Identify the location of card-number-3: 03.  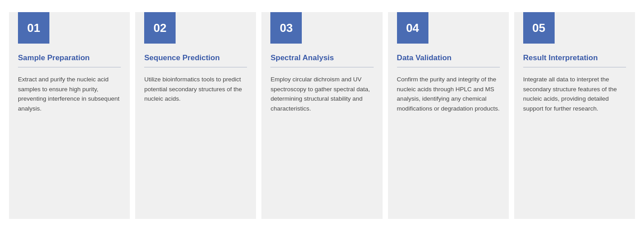
(287, 28).